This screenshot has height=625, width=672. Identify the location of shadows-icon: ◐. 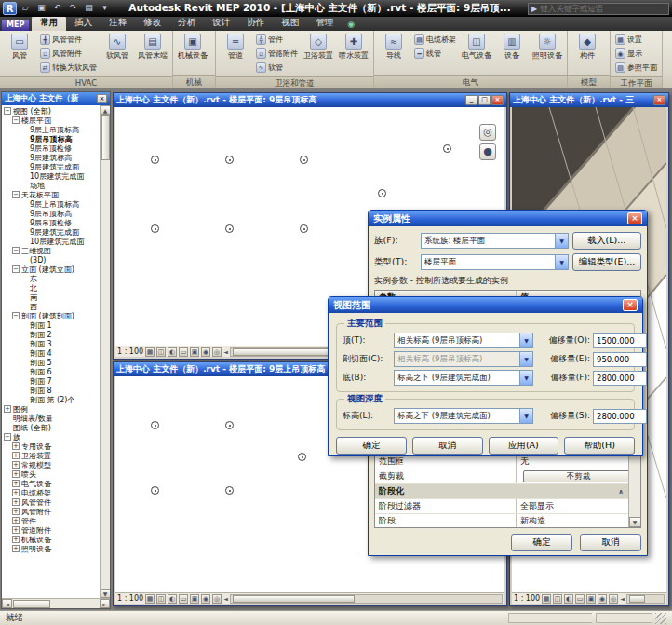
(569, 599).